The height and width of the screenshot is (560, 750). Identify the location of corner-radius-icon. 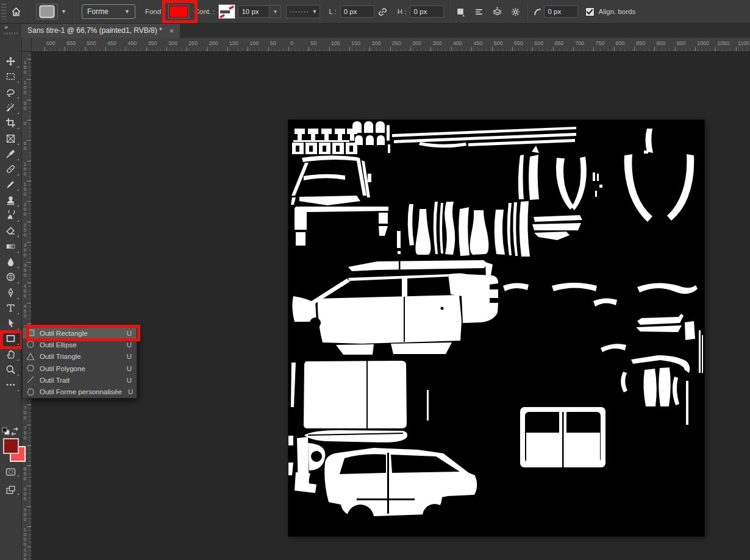
(538, 12).